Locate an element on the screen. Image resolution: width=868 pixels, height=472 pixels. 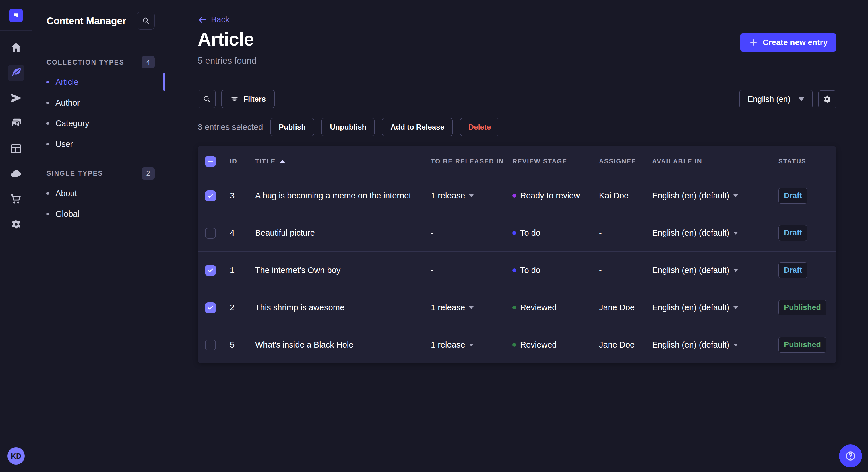
row-assignee: - is located at coordinates (625, 270).